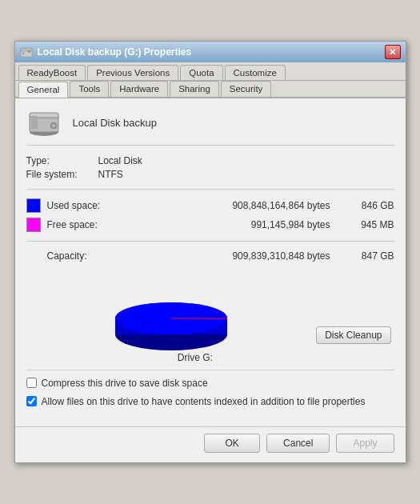  I want to click on free-hr: 945 MB, so click(370, 225).